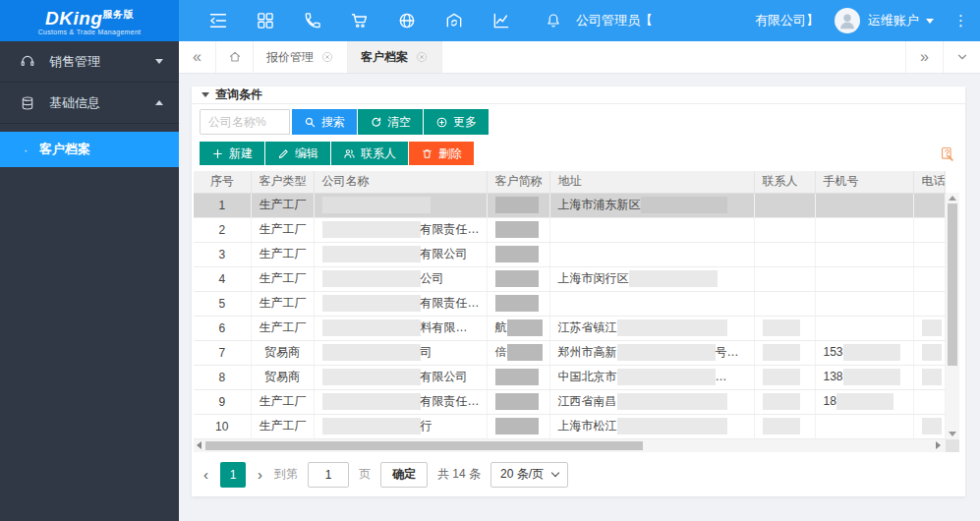 This screenshot has height=521, width=980. Describe the element at coordinates (924, 57) in the screenshot. I see `chevrons-right-icon: »` at that location.